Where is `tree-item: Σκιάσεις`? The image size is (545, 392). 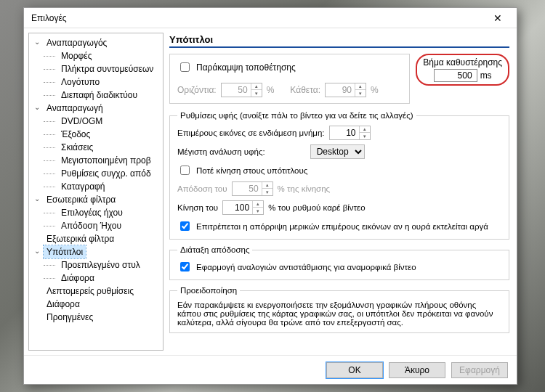
tree-item: Σκιάσεις is located at coordinates (97, 147).